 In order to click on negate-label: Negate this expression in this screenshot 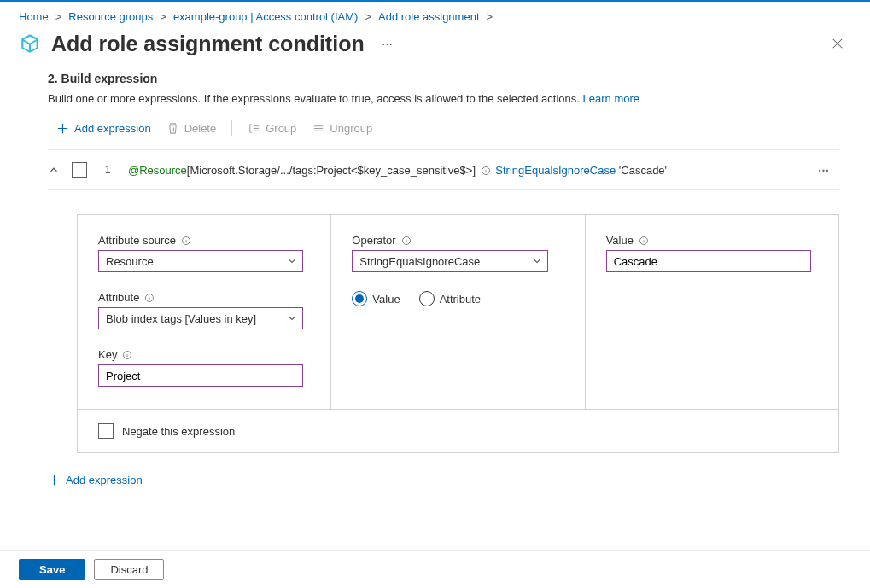, I will do `click(178, 432)`.